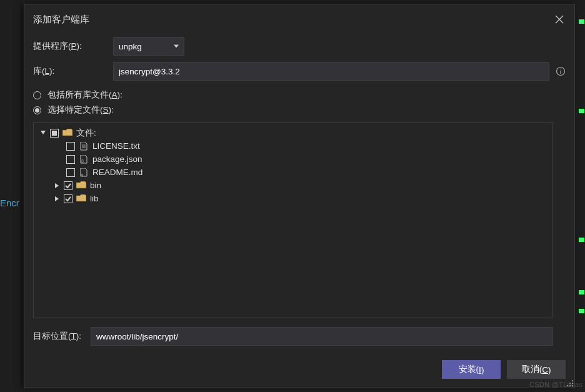  Describe the element at coordinates (59, 336) in the screenshot. I see `target-label: 目标位置(T):` at that location.